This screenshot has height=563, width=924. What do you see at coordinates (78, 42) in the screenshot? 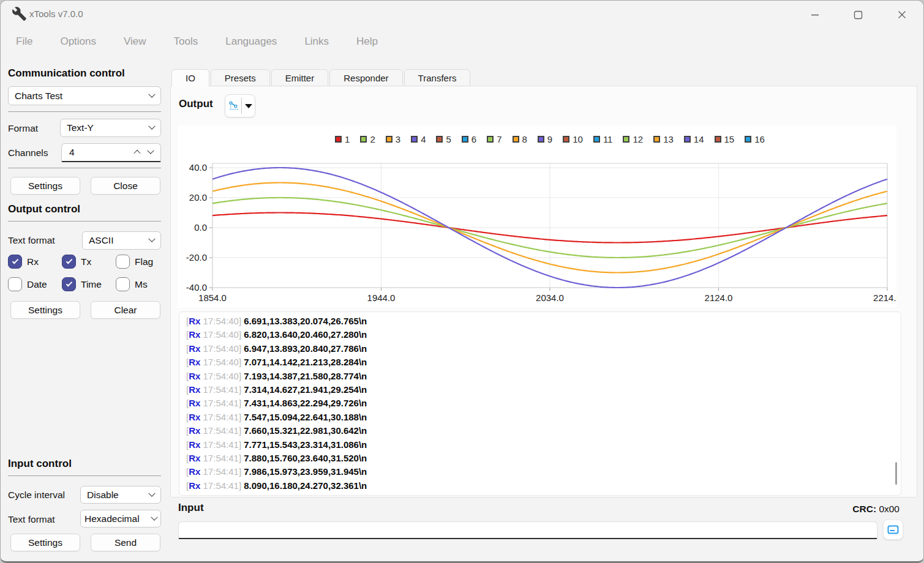
I see `menu-item-options: Options` at bounding box center [78, 42].